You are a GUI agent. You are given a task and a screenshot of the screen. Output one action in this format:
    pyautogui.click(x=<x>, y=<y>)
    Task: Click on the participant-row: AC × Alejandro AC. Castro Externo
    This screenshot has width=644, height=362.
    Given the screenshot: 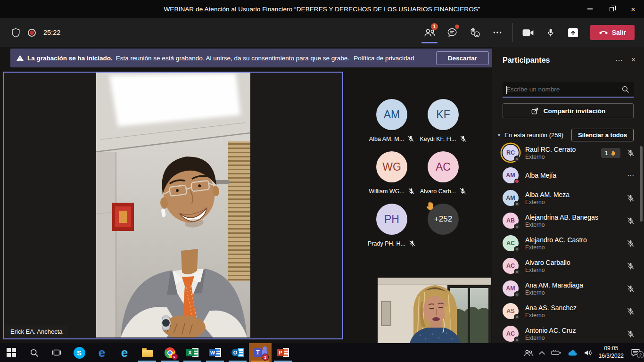 What is the action you would take?
    pyautogui.click(x=568, y=243)
    